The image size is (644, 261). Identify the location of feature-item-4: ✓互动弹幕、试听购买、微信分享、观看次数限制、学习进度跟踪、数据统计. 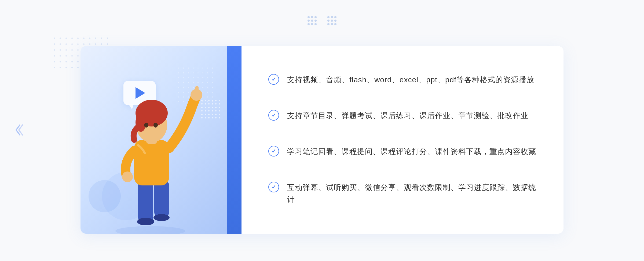
(405, 194).